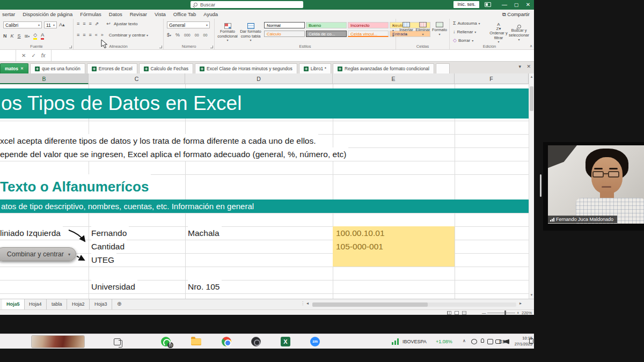 This screenshot has height=362, width=644. I want to click on chrome-icon, so click(226, 342).